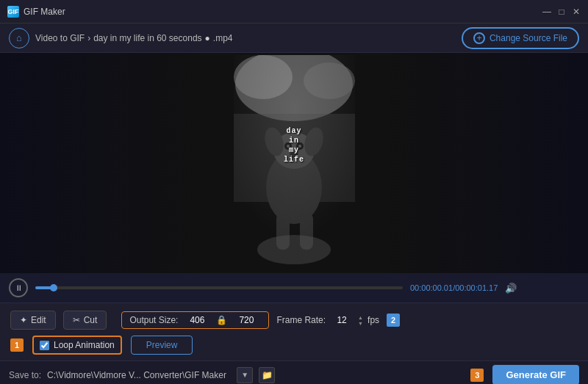  I want to click on output-size-group: Output Size: 🔒, so click(196, 320).